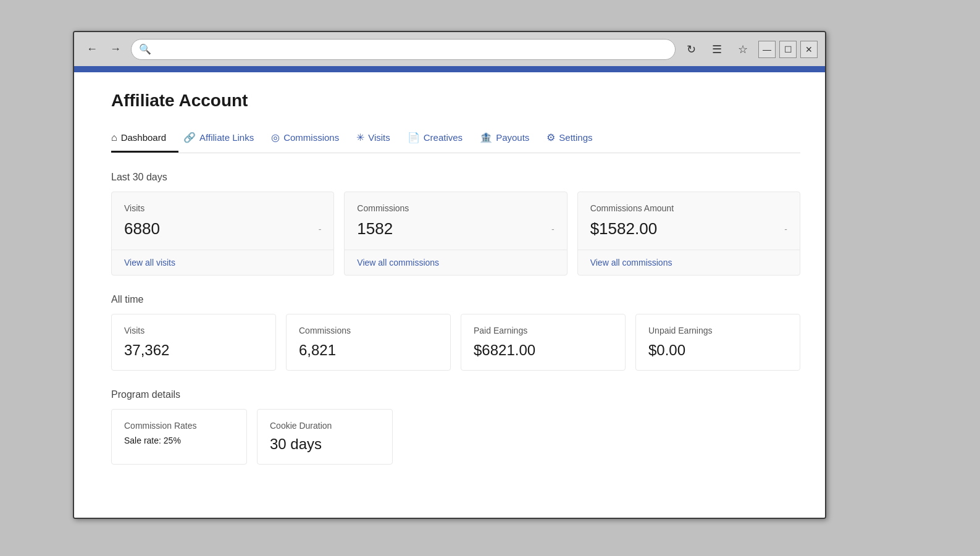 Image resolution: width=980 pixels, height=556 pixels. I want to click on tab-affiliate-links-label: Affiliate Links, so click(227, 137).